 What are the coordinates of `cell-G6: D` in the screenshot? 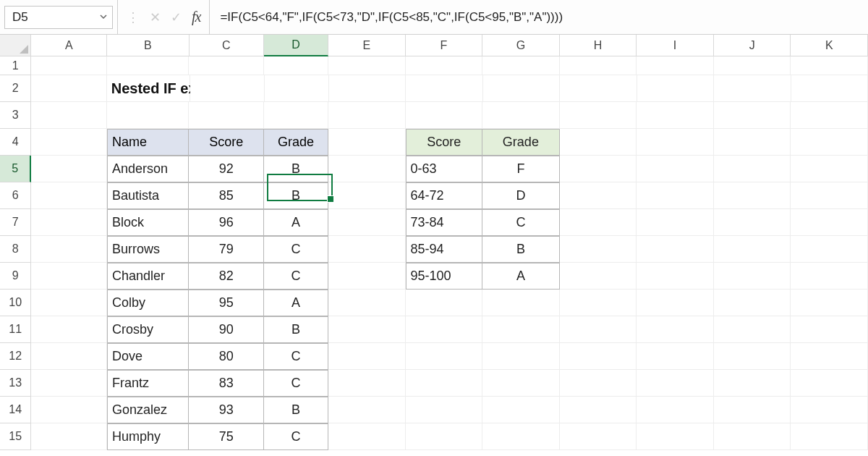 It's located at (521, 195).